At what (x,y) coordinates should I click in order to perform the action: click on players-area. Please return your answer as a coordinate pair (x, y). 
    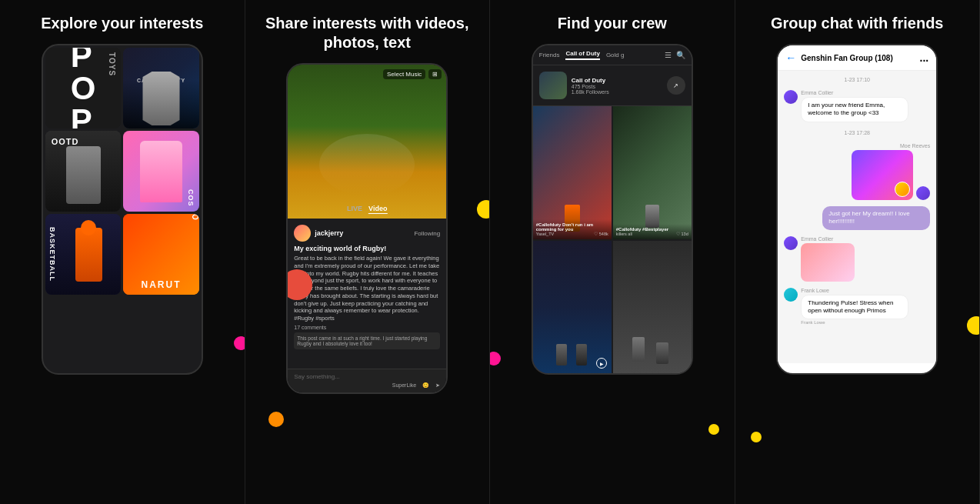
    Looking at the image, I should click on (367, 165).